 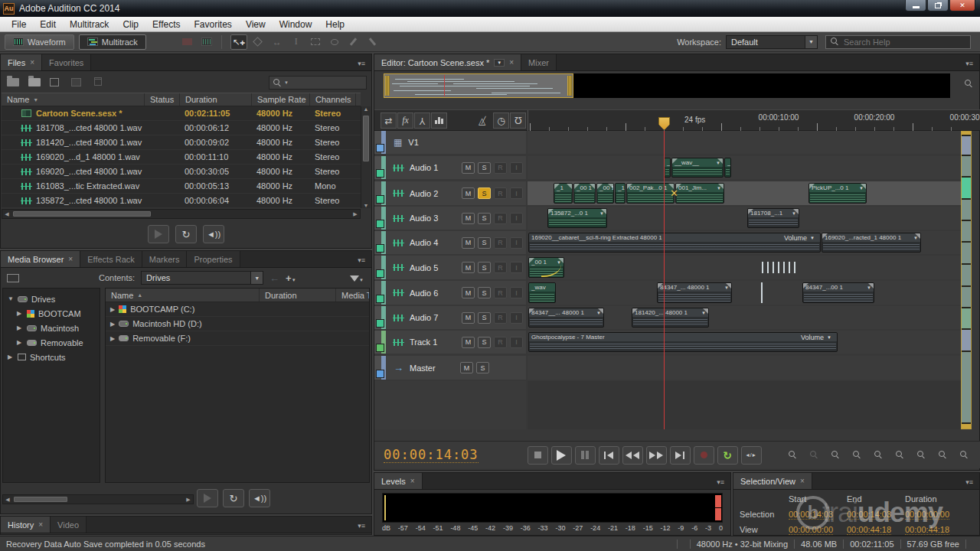 I want to click on zoom-in-amplitude-button, so click(x=792, y=455).